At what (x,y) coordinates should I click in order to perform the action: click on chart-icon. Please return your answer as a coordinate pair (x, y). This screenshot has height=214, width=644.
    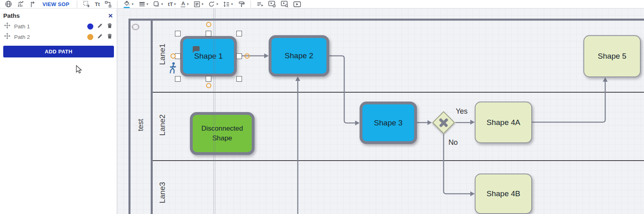
    Looking at the image, I should click on (21, 4).